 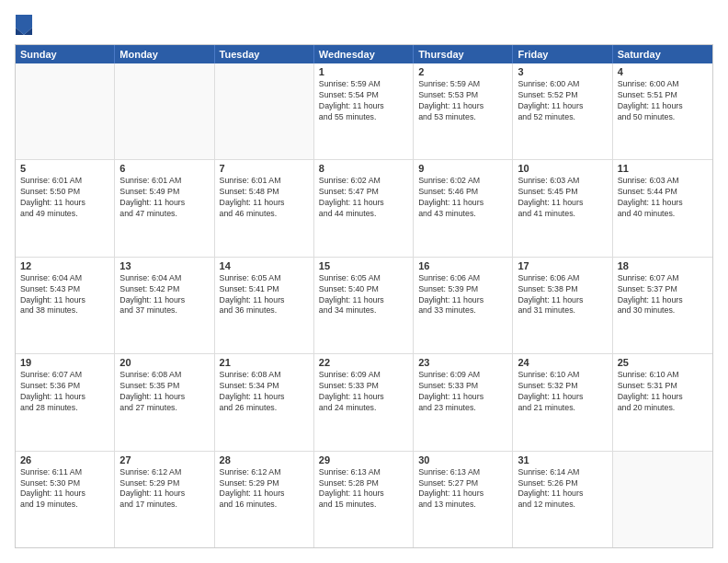 What do you see at coordinates (364, 101) in the screenshot?
I see `day-info: Sunrise: 5:59 AM Sunset: 5:54 PM Dayligh…` at bounding box center [364, 101].